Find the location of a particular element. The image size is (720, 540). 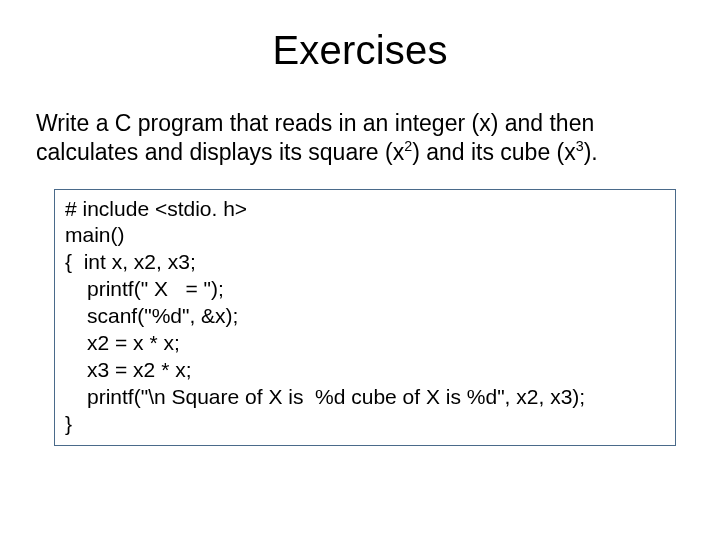

slide-title: Exercises is located at coordinates (360, 50).